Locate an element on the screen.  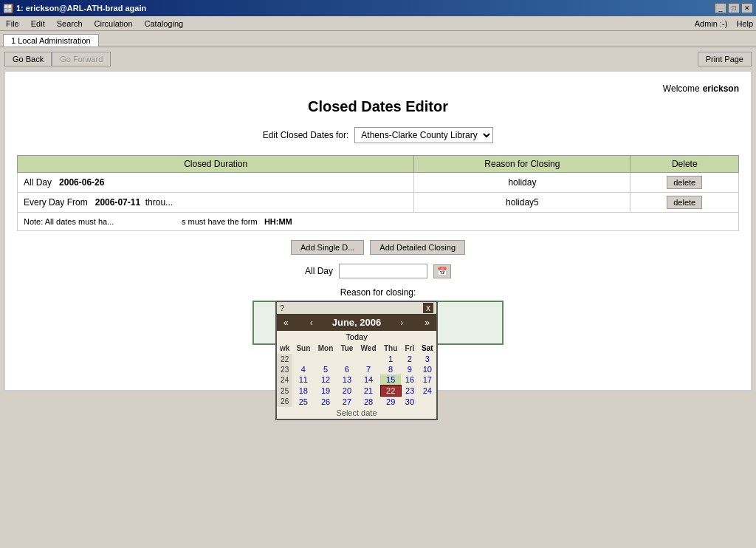
cal-week-num: 23 is located at coordinates (285, 369).